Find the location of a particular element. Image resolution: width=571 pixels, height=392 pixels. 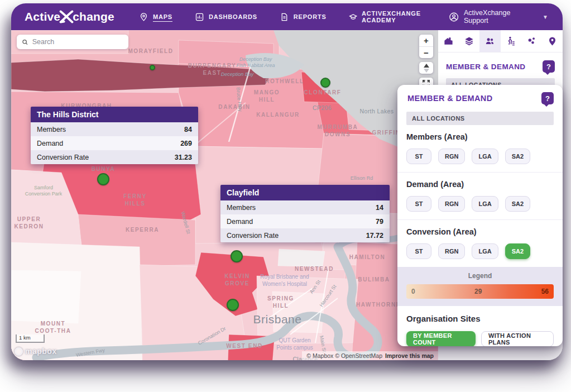

pedestrian-icon is located at coordinates (511, 41).